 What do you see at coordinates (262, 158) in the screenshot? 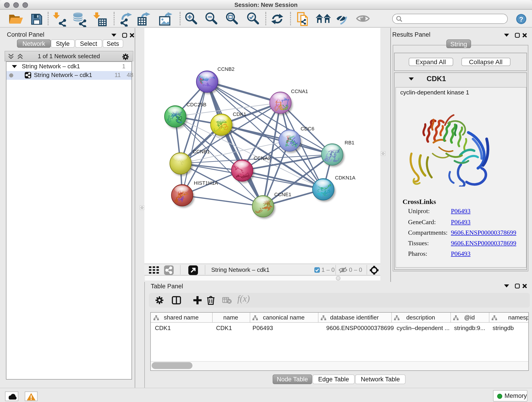
I see `svg-text: CCNA2` at bounding box center [262, 158].